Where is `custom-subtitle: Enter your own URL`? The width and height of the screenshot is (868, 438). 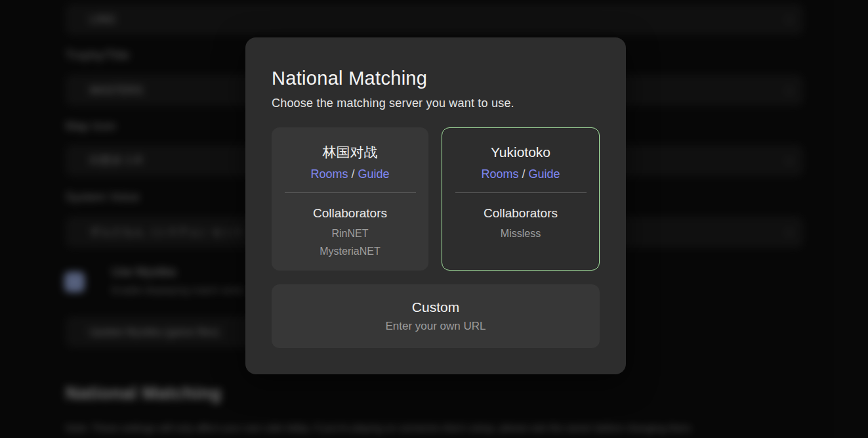 custom-subtitle: Enter your own URL is located at coordinates (436, 326).